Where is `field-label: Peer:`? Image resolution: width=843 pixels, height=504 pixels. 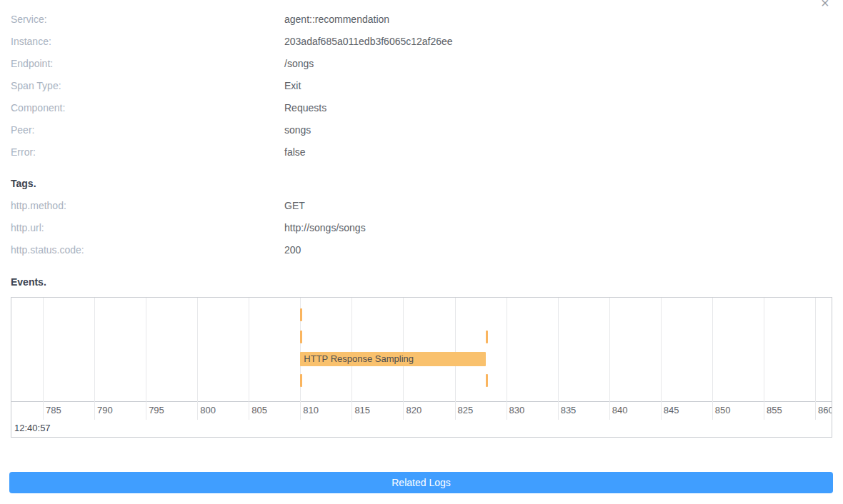 field-label: Peer: is located at coordinates (147, 130).